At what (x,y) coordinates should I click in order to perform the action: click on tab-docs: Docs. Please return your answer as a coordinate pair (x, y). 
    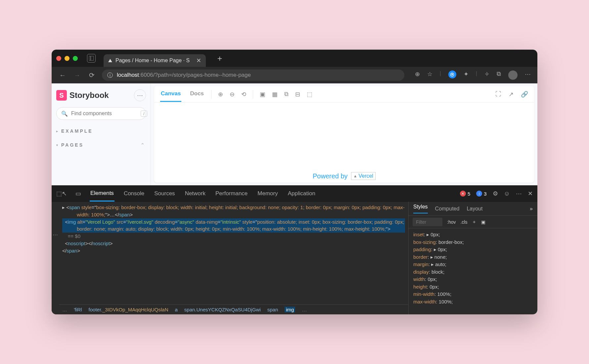
    Looking at the image, I should click on (197, 94).